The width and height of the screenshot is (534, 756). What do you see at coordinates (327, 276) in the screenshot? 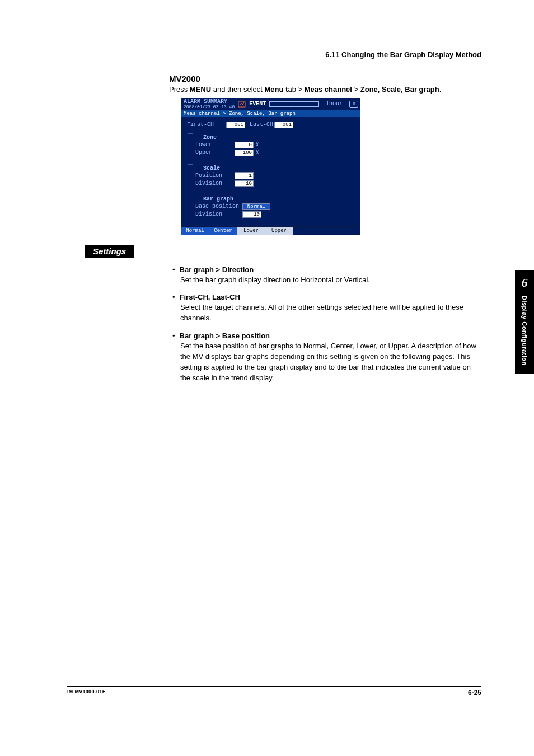
I see `bullet-direction: Bar graph > Direction Set the bar graph …` at bounding box center [327, 276].